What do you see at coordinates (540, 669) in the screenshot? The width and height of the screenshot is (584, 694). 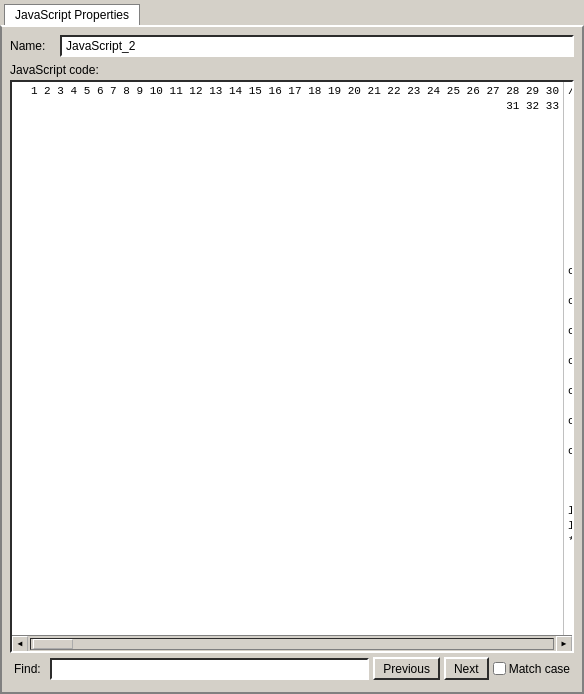 I see `match-case-label: Match case` at bounding box center [540, 669].